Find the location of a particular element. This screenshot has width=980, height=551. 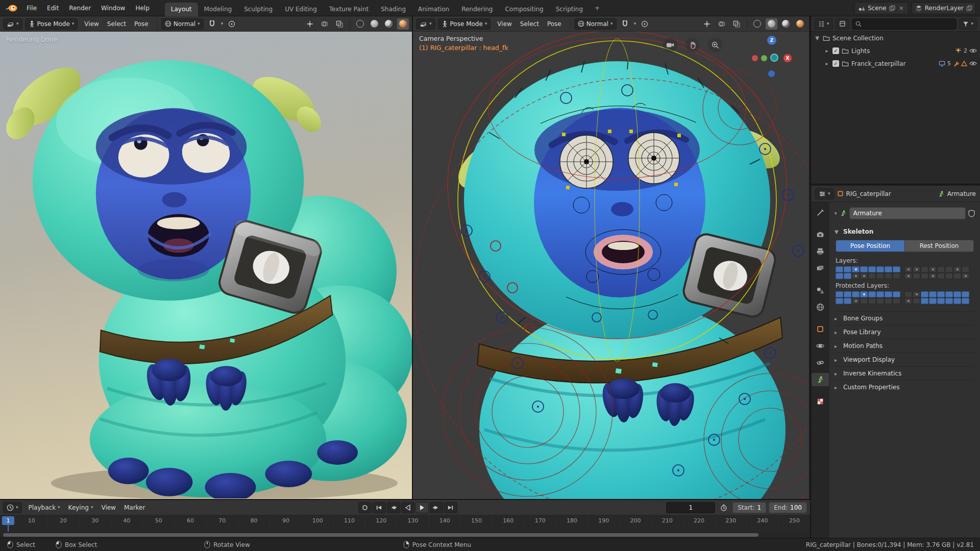

panel-header: ▸ Bone Groups is located at coordinates (904, 318).